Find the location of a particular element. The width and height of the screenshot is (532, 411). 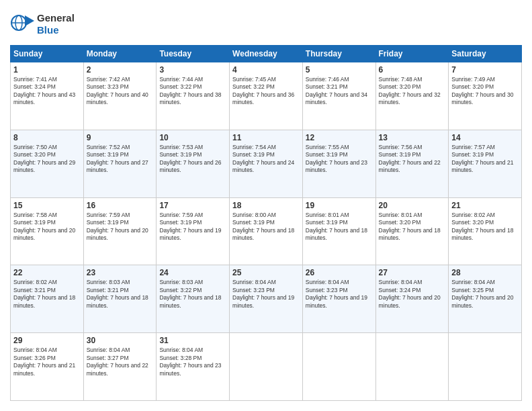

day-info: Sunrise: 7:55 AM Sunset: 3:19 PM Dayligh… is located at coordinates (339, 159).